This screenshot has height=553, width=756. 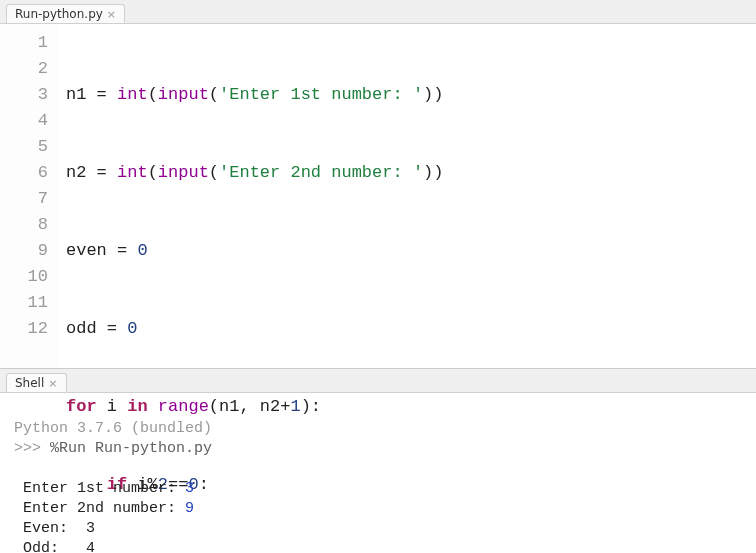 What do you see at coordinates (24, 277) in the screenshot?
I see `line-number: 10` at bounding box center [24, 277].